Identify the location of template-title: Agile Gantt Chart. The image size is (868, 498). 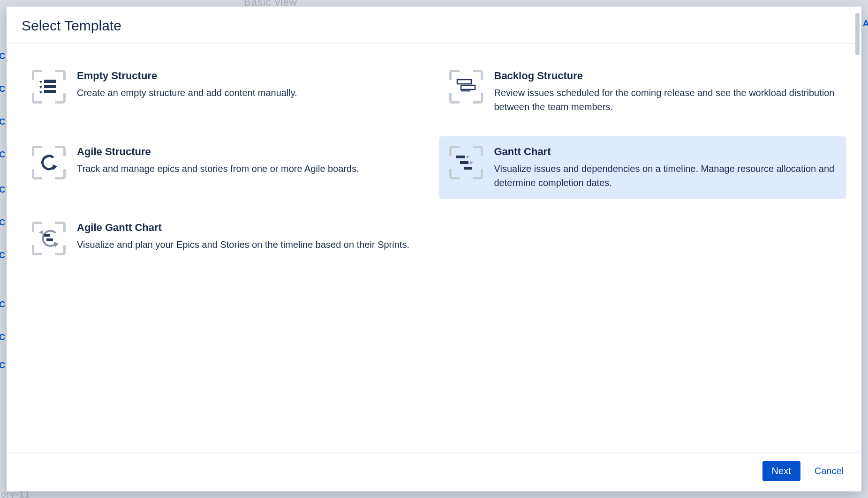
(248, 228).